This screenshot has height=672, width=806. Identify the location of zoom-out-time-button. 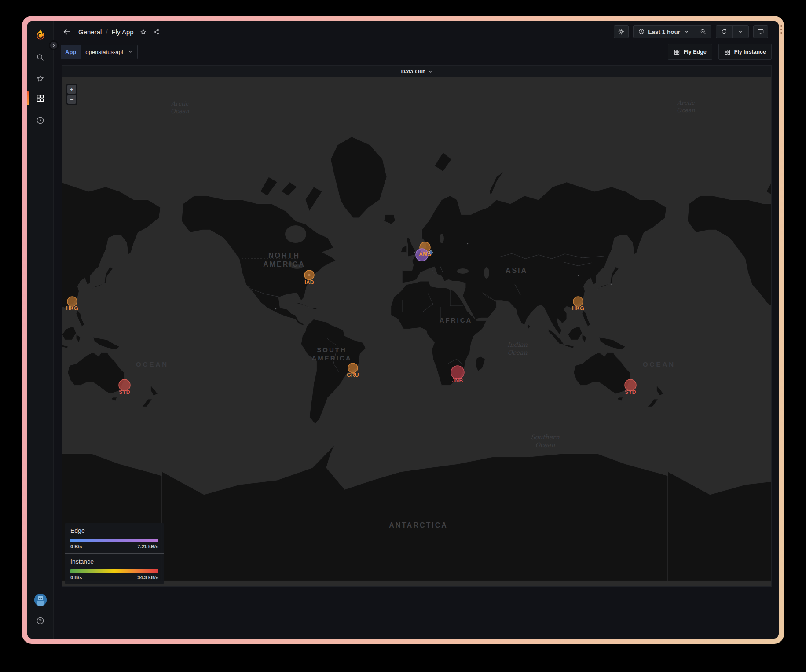
(703, 32).